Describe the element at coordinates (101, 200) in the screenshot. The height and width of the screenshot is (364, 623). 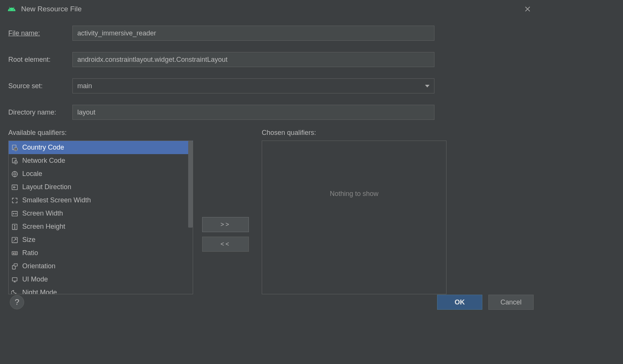
I see `qualifier-item: Smallest Screen Width` at that location.